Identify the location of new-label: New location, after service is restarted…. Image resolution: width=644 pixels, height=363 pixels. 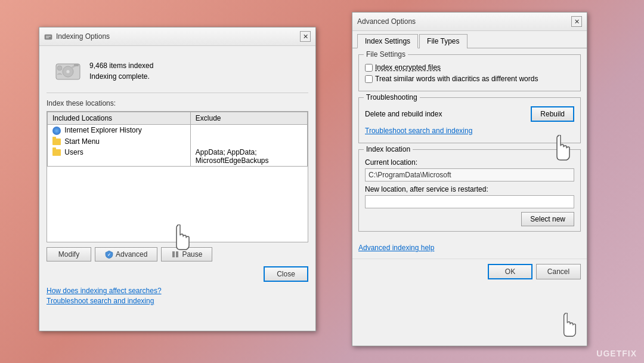
(470, 189).